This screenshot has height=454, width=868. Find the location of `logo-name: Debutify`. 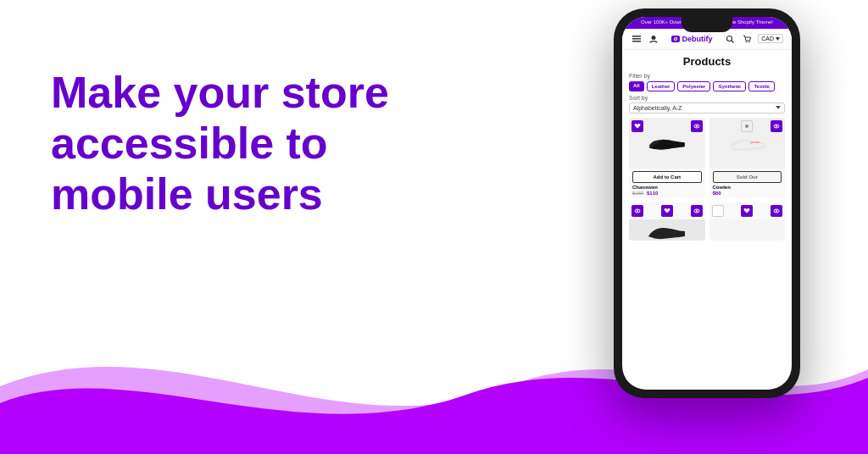

logo-name: Debutify is located at coordinates (697, 39).